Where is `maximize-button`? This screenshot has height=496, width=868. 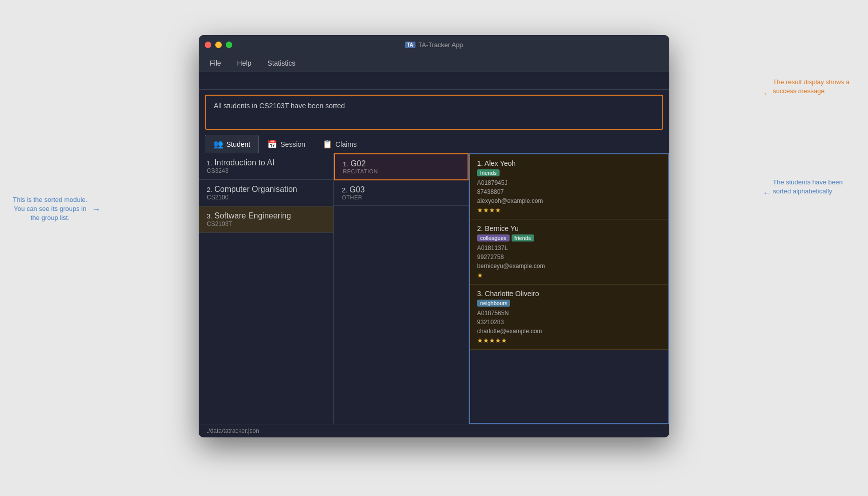
maximize-button is located at coordinates (229, 45).